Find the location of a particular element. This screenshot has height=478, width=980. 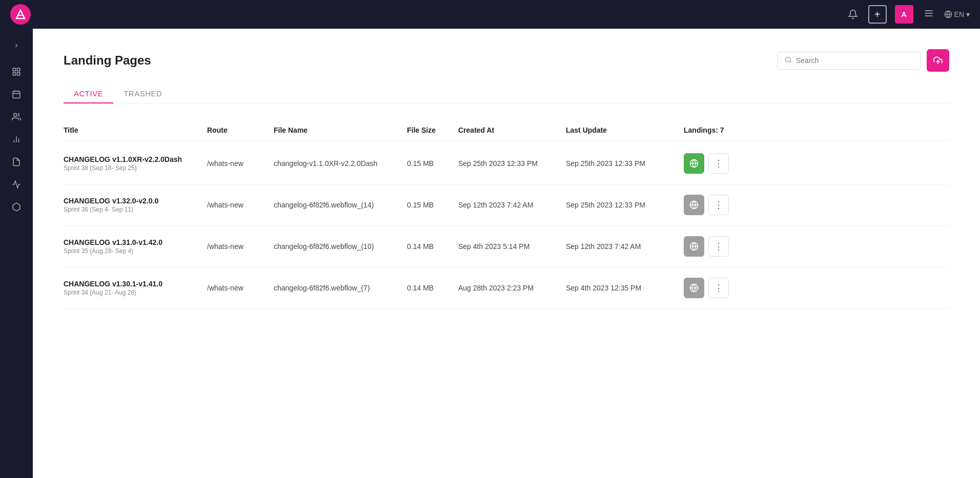

table-row: CHANGELOG v1.31.0-v1.42.0 Sprint 35 (Aug… is located at coordinates (506, 247).